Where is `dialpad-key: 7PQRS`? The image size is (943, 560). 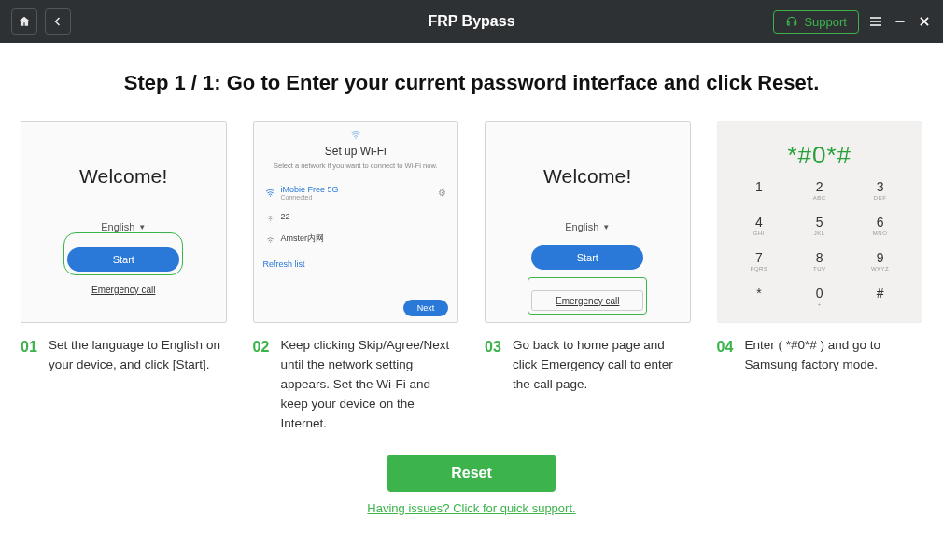 dialpad-key: 7PQRS is located at coordinates (760, 262).